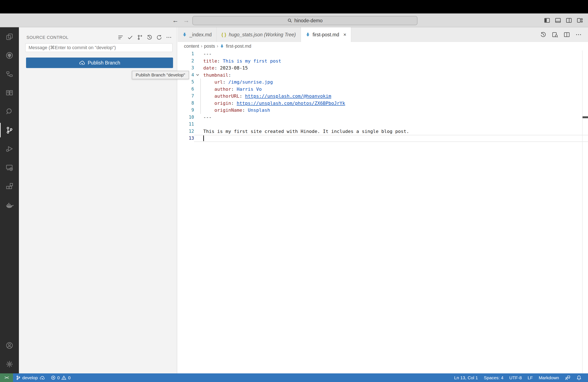 The width and height of the screenshot is (588, 382). What do you see at coordinates (549, 378) in the screenshot?
I see `language-mode-item: Markdown` at bounding box center [549, 378].